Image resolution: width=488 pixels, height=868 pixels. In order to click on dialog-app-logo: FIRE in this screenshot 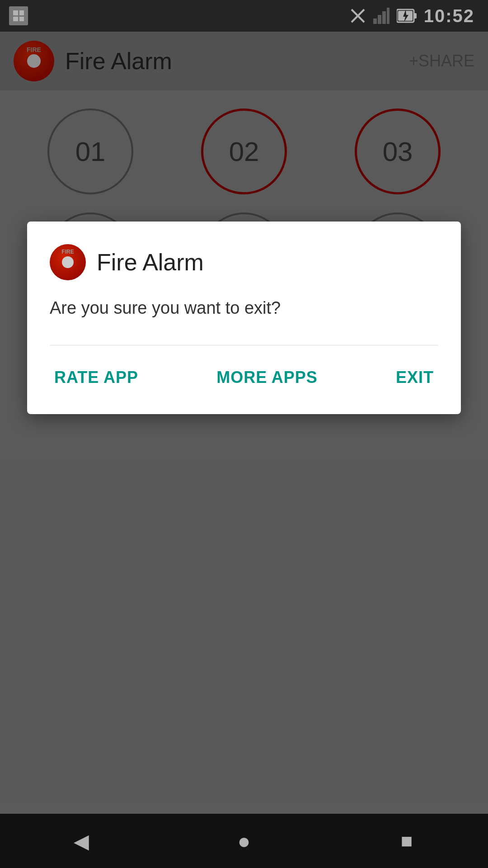, I will do `click(68, 262)`.